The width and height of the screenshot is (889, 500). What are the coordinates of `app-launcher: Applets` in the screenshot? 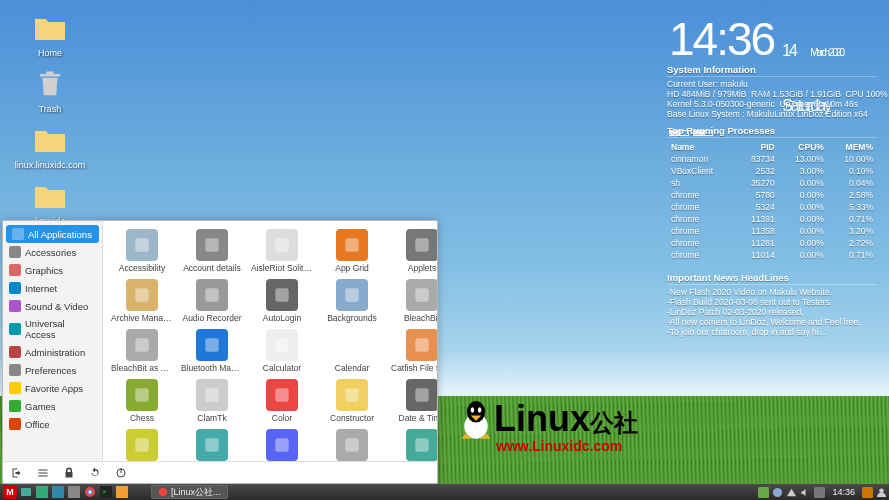 It's located at (413, 251).